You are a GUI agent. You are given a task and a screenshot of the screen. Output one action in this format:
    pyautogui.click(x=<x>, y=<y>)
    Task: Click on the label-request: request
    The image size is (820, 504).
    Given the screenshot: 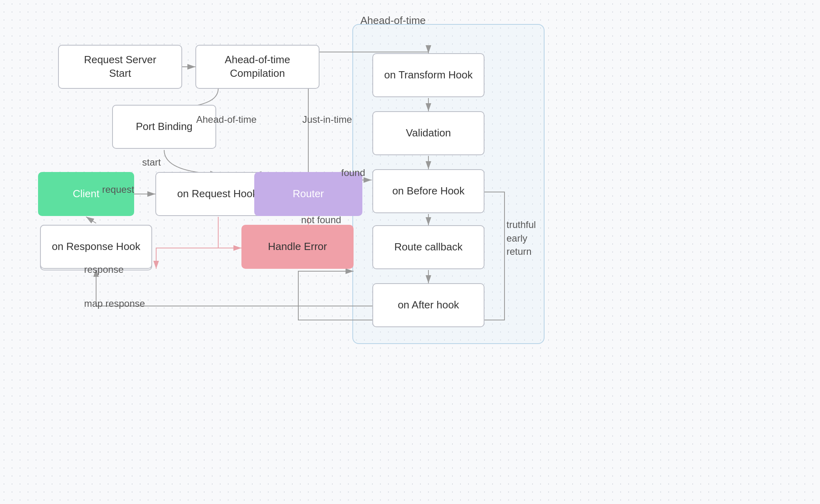 What is the action you would take?
    pyautogui.click(x=118, y=190)
    